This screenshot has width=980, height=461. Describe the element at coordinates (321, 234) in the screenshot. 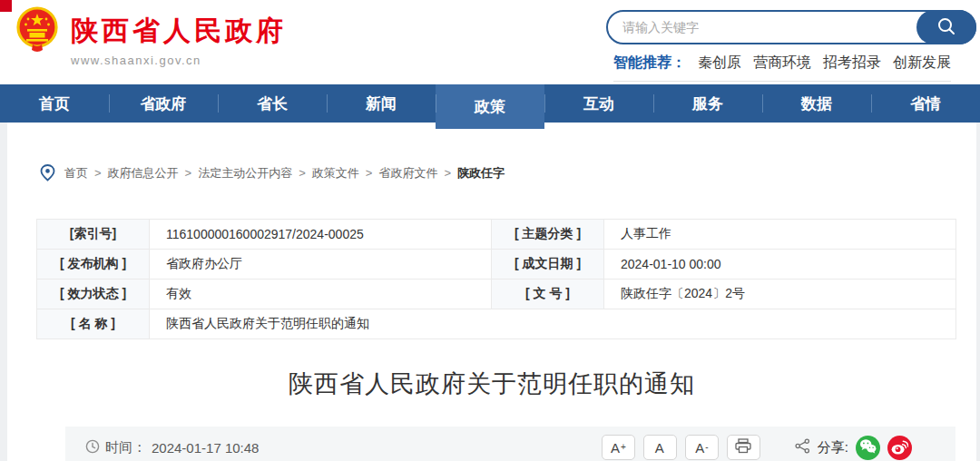

I see `index-number-value: 116100000160002917/2024-00025` at that location.